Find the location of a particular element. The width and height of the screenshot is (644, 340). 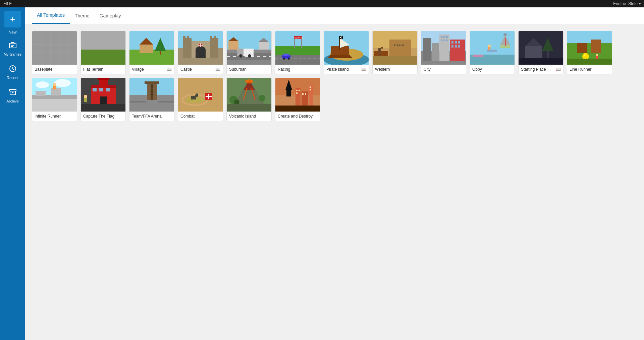

sidebar: + New My Games is located at coordinates (13, 174).